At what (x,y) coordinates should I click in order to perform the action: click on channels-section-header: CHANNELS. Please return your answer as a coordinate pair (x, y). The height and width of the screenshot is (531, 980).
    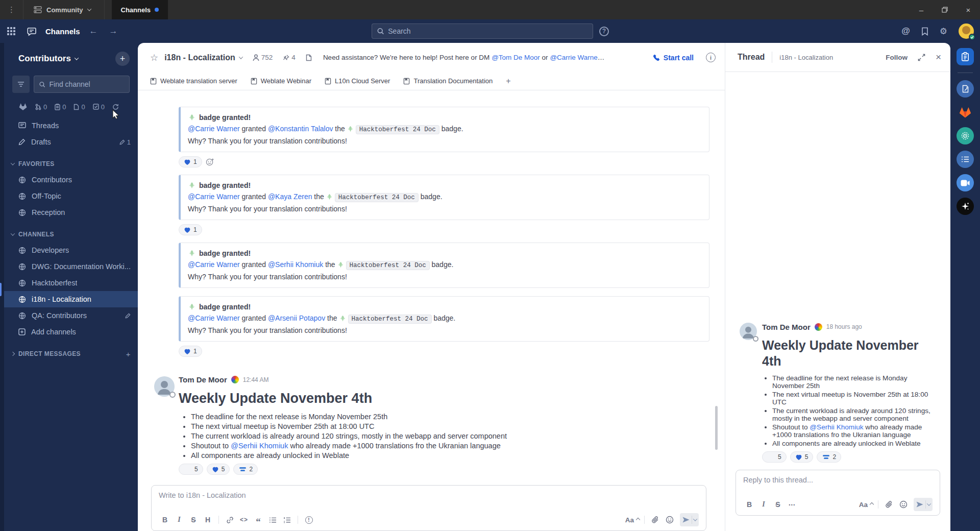
    Looking at the image, I should click on (71, 234).